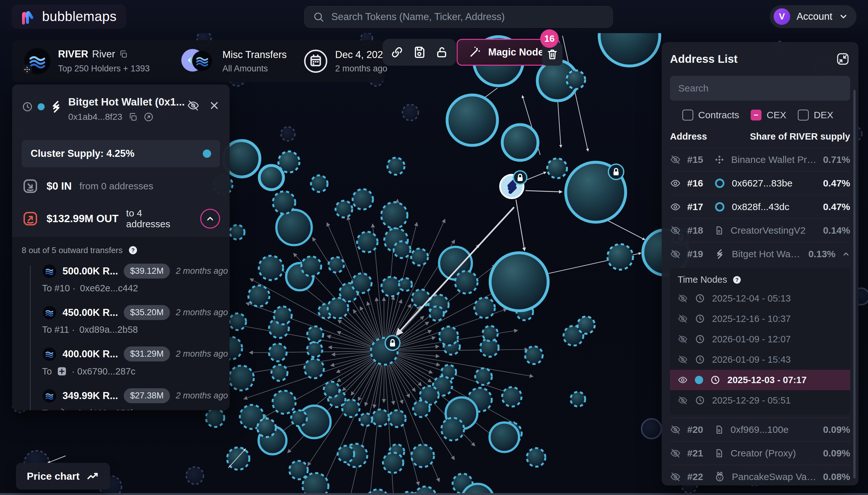  What do you see at coordinates (760, 254) in the screenshot?
I see `address-row-19: #19 Bitget Hot Wall... 0.13%` at bounding box center [760, 254].